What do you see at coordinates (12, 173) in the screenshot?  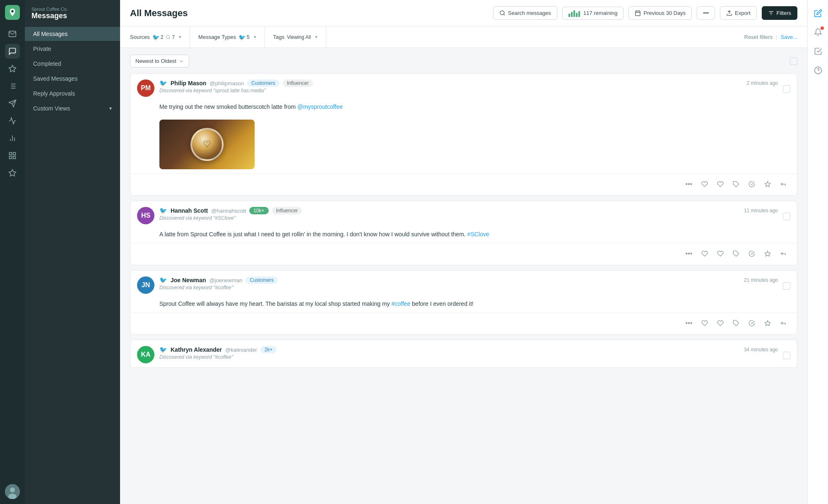 I see `nav-star-icon` at bounding box center [12, 173].